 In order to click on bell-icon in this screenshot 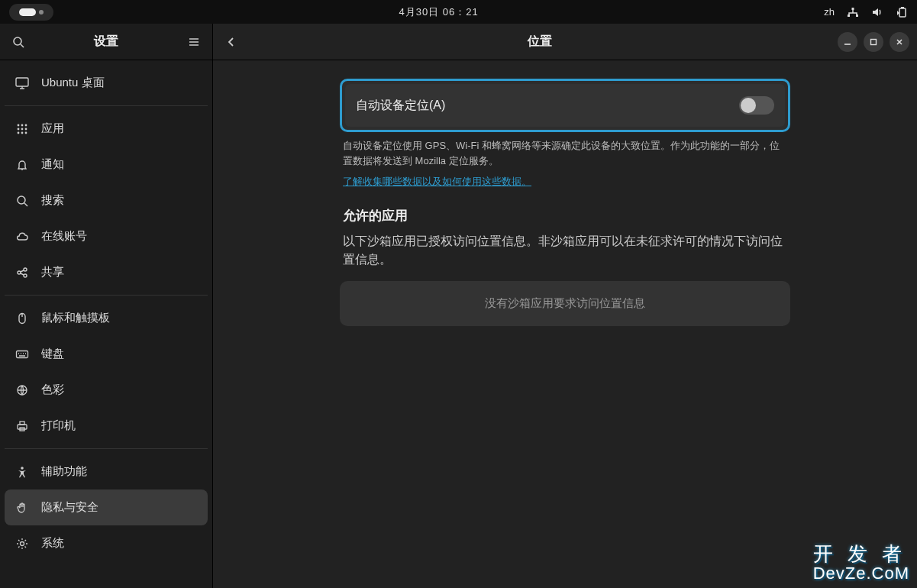, I will do `click(22, 165)`.